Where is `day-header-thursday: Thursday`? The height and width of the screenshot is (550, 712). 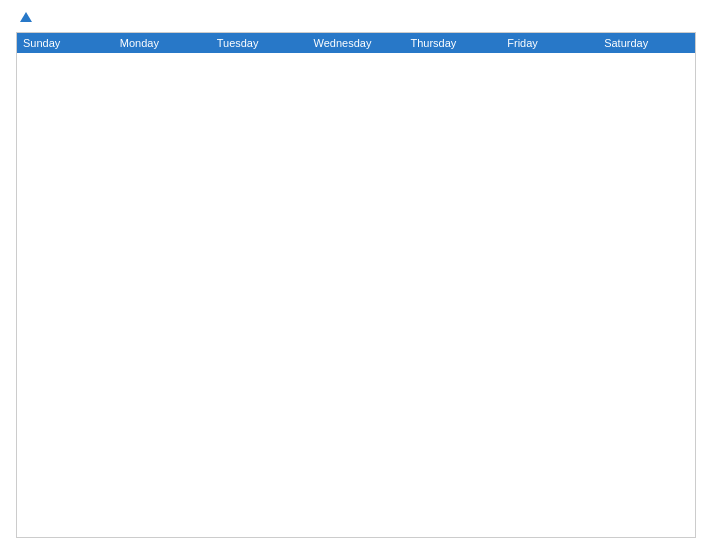 day-header-thursday: Thursday is located at coordinates (452, 43).